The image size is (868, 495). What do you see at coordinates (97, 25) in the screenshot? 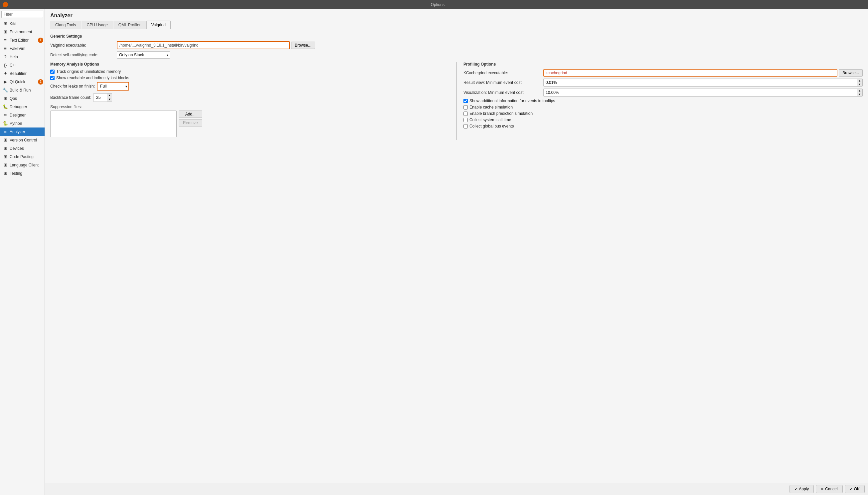
I see `tab-cpu-usage: CPU Usage` at bounding box center [97, 25].